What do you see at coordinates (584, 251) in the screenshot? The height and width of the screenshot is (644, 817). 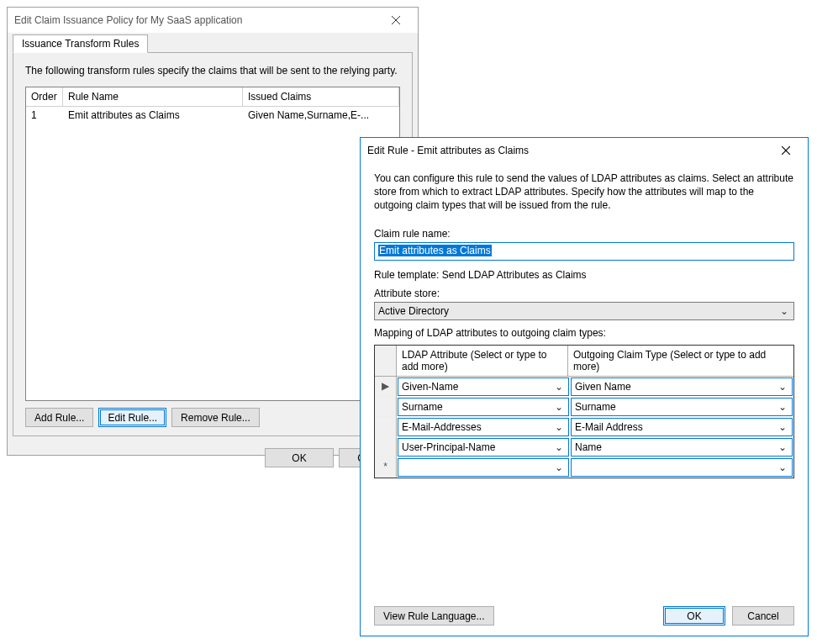 I see `claim-rule-name-input: Emit attributes as Claims` at bounding box center [584, 251].